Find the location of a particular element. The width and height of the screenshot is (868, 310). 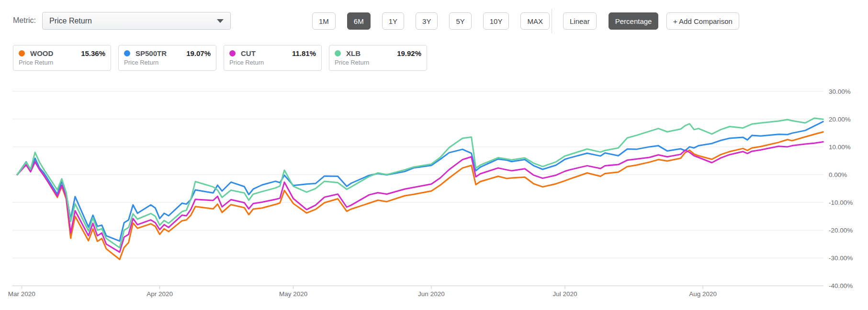

scale-button-percentage: Percentage is located at coordinates (634, 21).